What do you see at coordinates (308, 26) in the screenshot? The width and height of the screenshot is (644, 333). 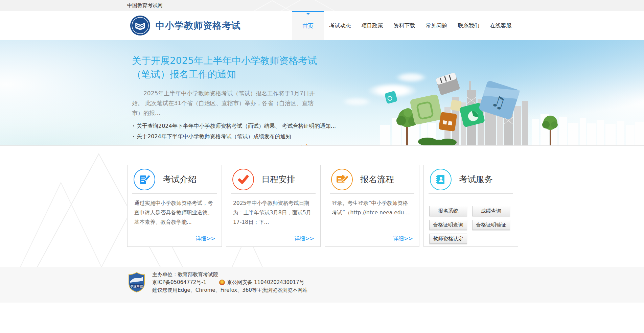 I see `nav-item-home: 首页` at bounding box center [308, 26].